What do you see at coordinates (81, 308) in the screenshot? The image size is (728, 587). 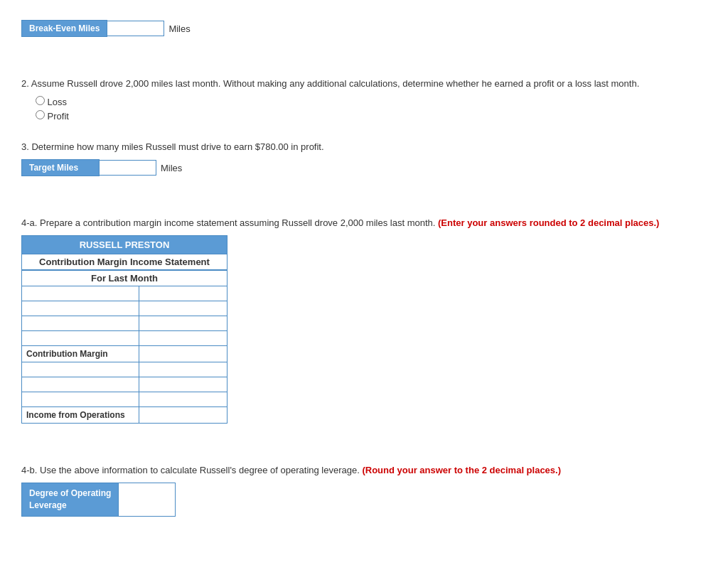 I see `row-2-label` at bounding box center [81, 308].